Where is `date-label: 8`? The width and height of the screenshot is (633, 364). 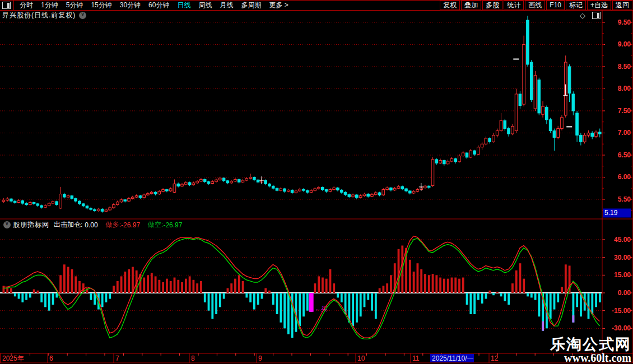 date-label: 8 is located at coordinates (193, 358).